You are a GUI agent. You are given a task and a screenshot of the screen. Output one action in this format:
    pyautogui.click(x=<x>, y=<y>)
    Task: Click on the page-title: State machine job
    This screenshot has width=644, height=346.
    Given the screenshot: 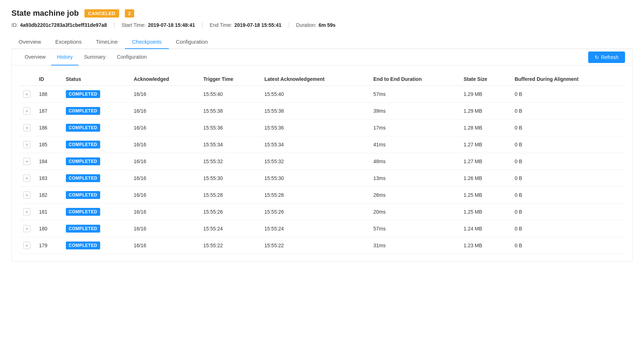 What is the action you would take?
    pyautogui.click(x=45, y=13)
    